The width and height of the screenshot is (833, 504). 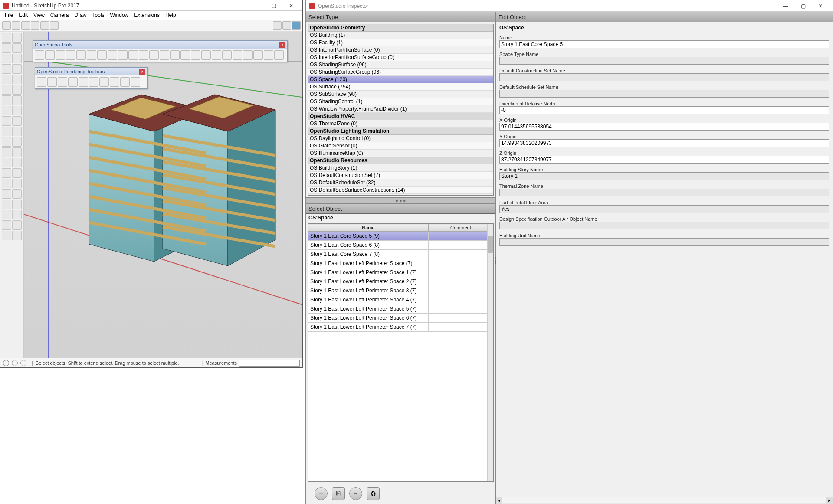 I want to click on openstudio-tools-panel: OpenStudio Tools×, so click(x=160, y=51).